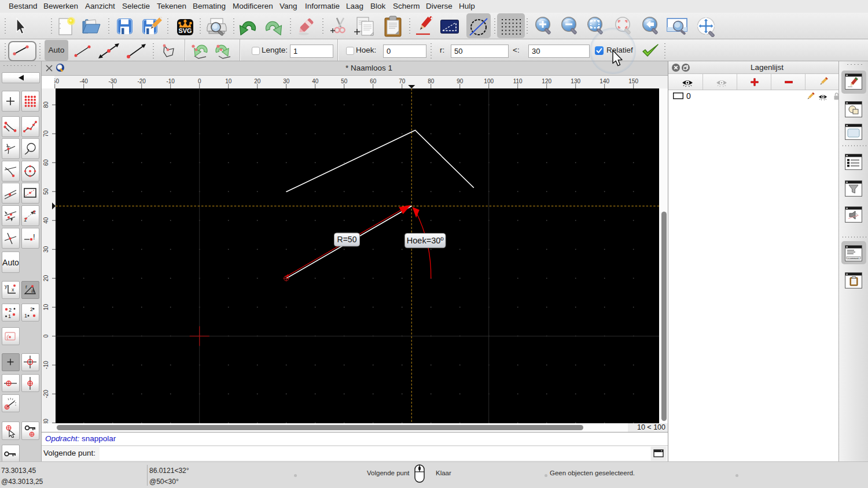 The width and height of the screenshot is (868, 488). What do you see at coordinates (32, 291) in the screenshot?
I see `svg-text: a` at bounding box center [32, 291].